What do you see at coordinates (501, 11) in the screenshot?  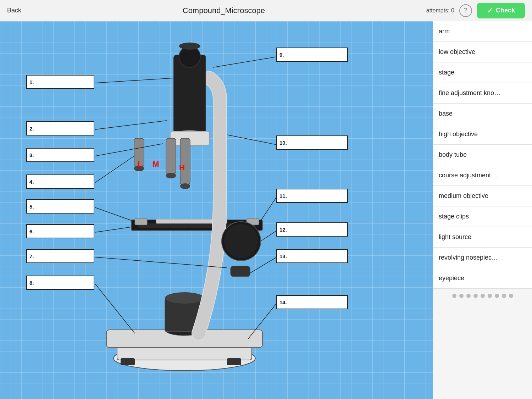 I see `check-button: Check` at bounding box center [501, 11].